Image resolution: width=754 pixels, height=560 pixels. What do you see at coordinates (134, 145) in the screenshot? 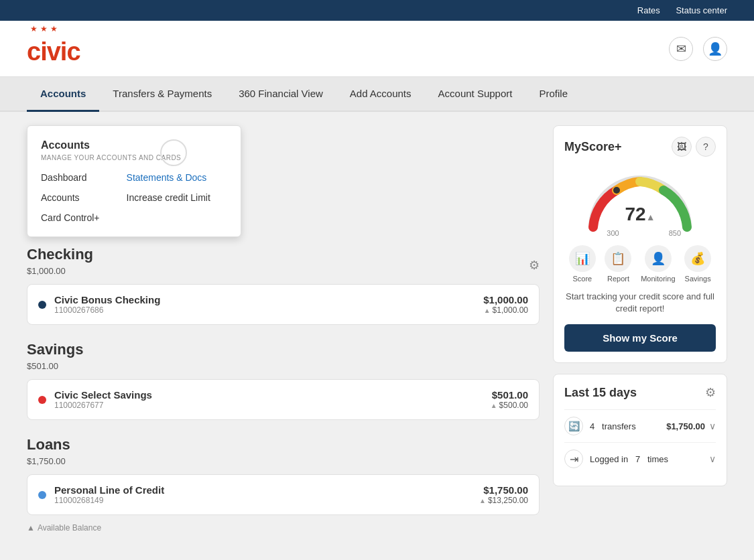
I see `dropdown-title: Accounts` at bounding box center [134, 145].